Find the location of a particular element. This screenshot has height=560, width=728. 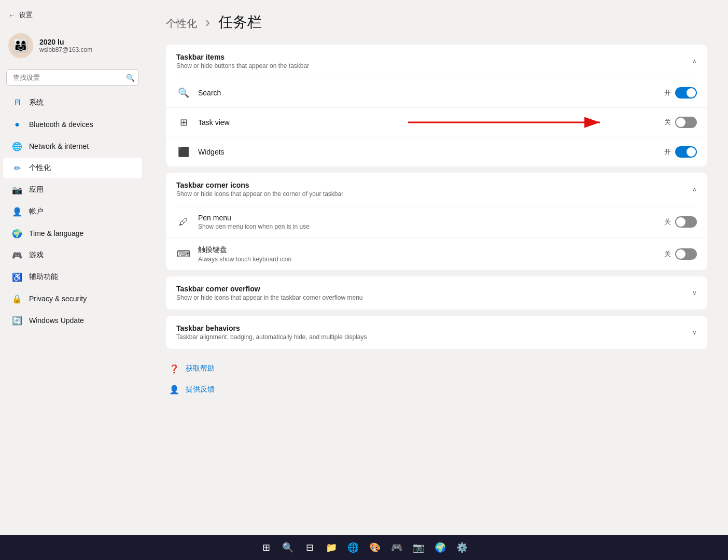

start-button: ⊞ is located at coordinates (266, 548).